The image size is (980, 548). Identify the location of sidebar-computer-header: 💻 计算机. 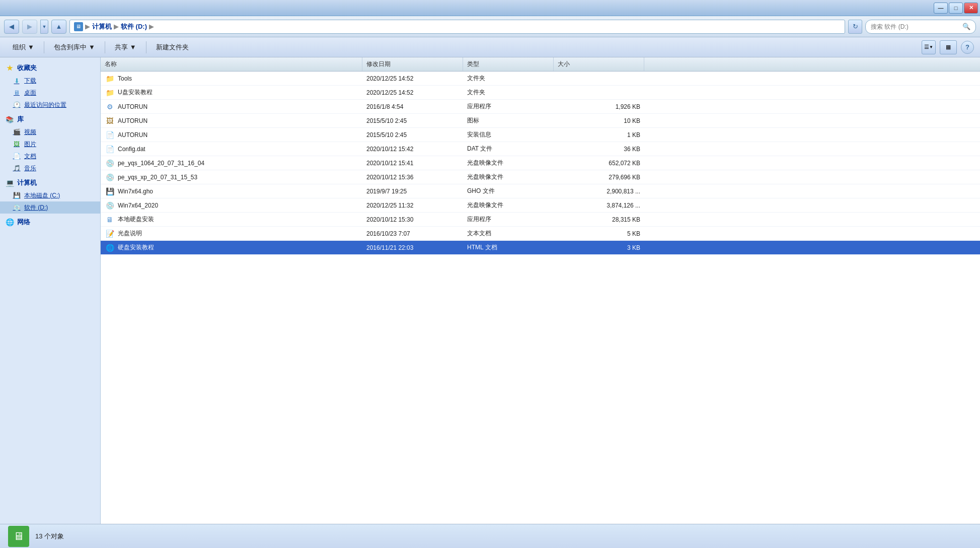
(50, 183).